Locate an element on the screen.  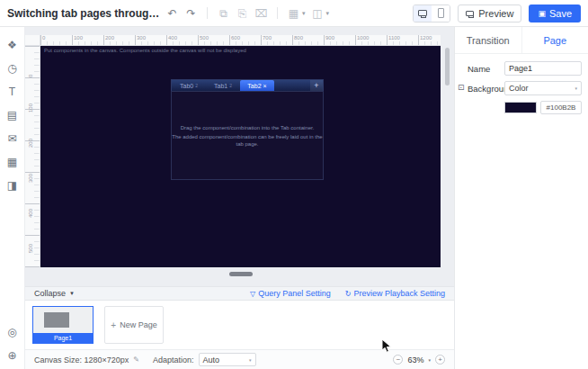
background-color-row is located at coordinates (521, 108).